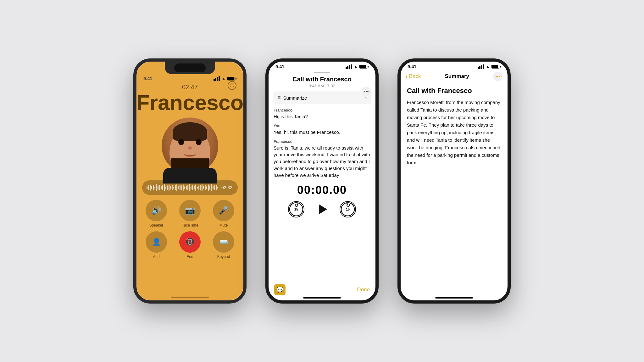 The width and height of the screenshot is (644, 362). Describe the element at coordinates (454, 77) in the screenshot. I see `nav-bar-3: ‹ Back Summary •••` at that location.